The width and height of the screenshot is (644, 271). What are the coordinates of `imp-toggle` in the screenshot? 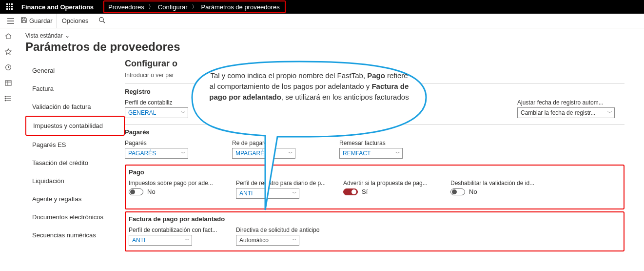 It's located at (136, 192).